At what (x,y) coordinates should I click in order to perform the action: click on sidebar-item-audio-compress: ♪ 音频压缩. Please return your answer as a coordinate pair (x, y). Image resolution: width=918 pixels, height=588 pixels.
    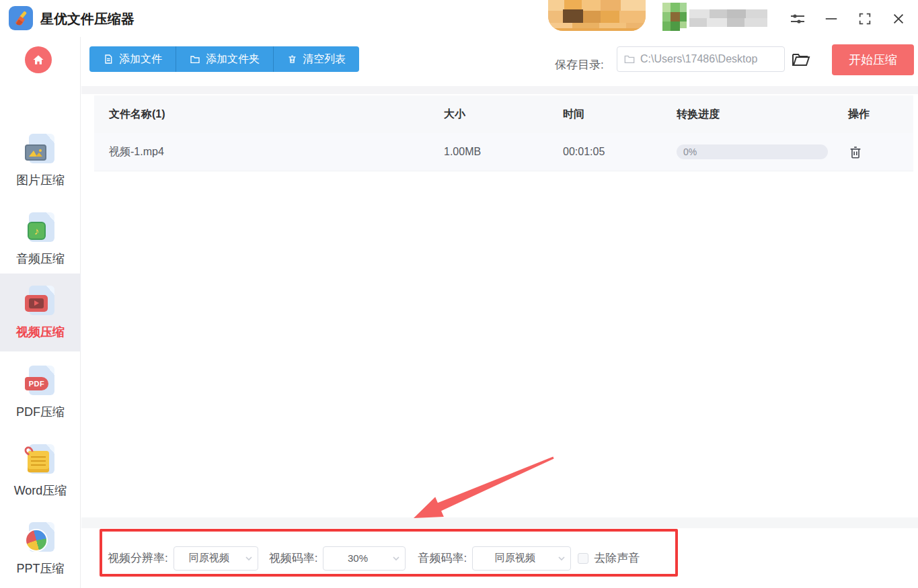
    Looking at the image, I should click on (40, 239).